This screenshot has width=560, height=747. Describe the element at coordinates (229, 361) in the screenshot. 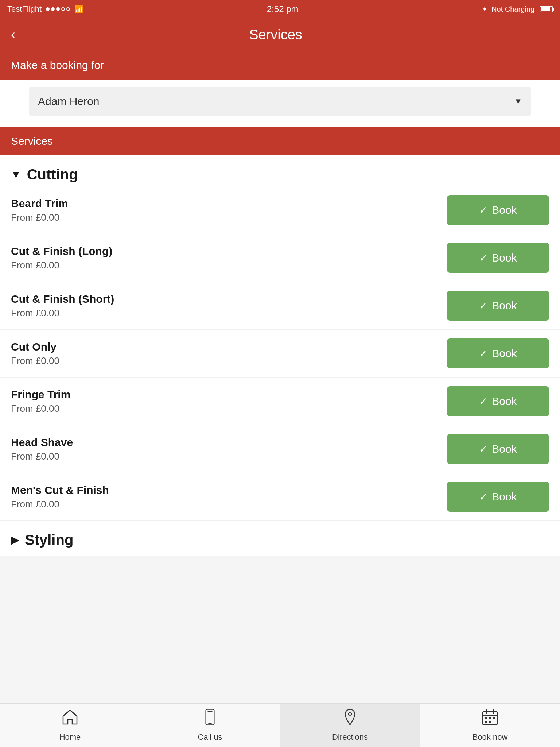

I see `service-price-cut-only: From £0.00` at that location.